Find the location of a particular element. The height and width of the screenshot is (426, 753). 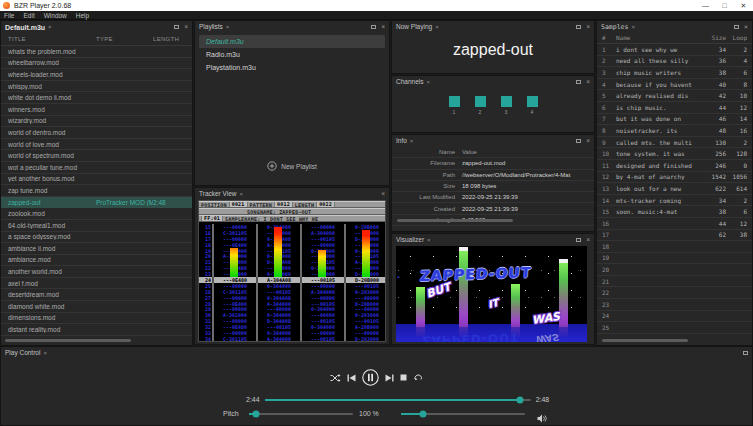

playlist-row: wizardry.mod is located at coordinates (96, 122).